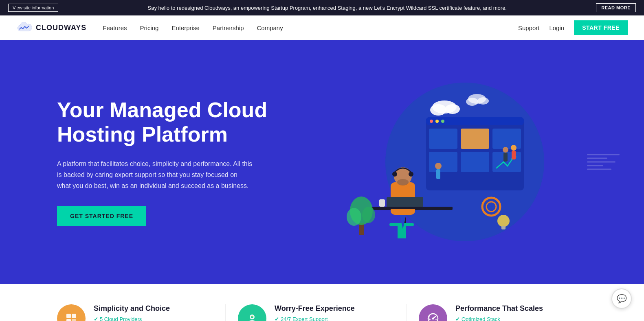 This screenshot has height=321, width=644. What do you see at coordinates (228, 28) in the screenshot?
I see `nav-partnership: Partnership` at bounding box center [228, 28].